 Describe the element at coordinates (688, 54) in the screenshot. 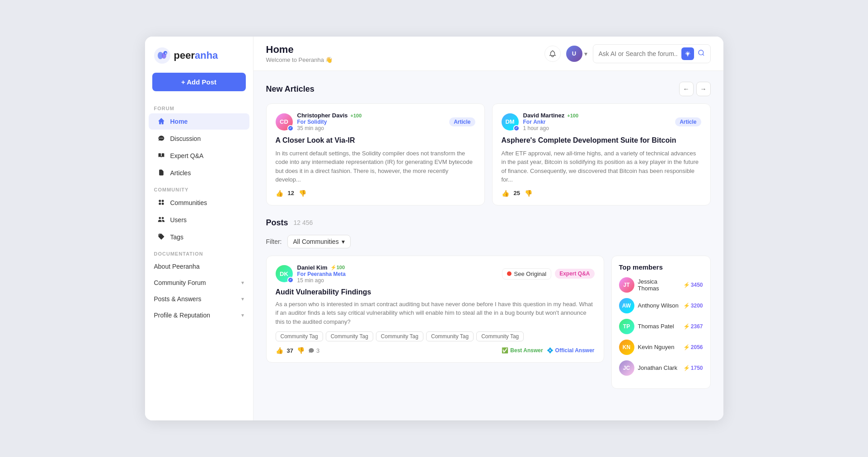

I see `ai-search-button` at that location.